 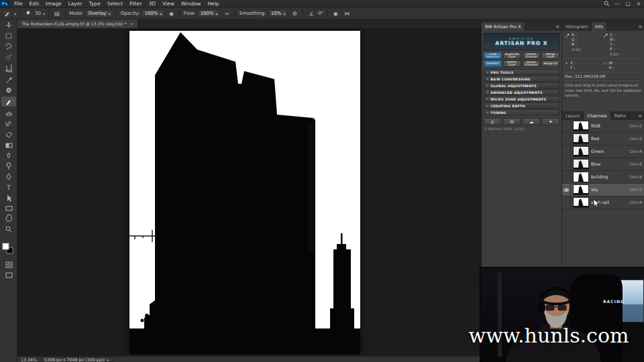 What do you see at coordinates (549, 335) in the screenshot?
I see `watermark-text: www.hunls.com` at bounding box center [549, 335].